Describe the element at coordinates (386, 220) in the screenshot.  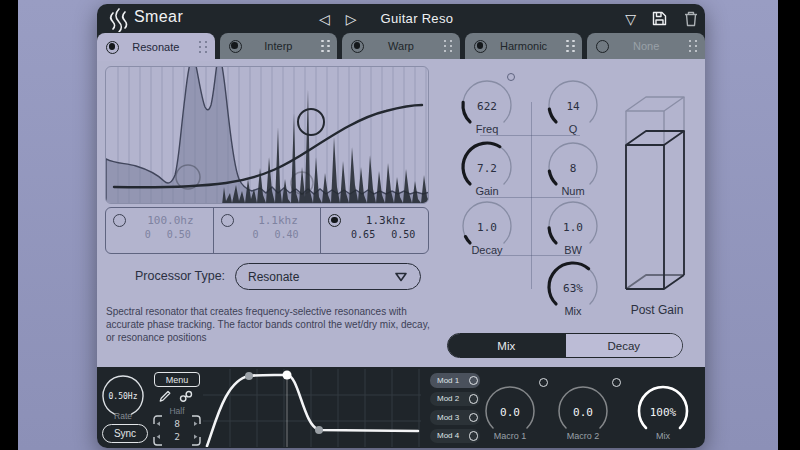
I see `band-3-freq: 1.3khz` at that location.